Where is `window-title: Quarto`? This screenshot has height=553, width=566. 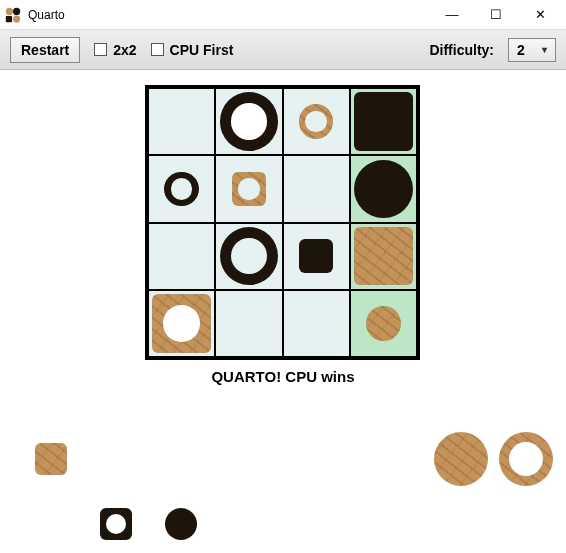
window-title: Quarto is located at coordinates (46, 15).